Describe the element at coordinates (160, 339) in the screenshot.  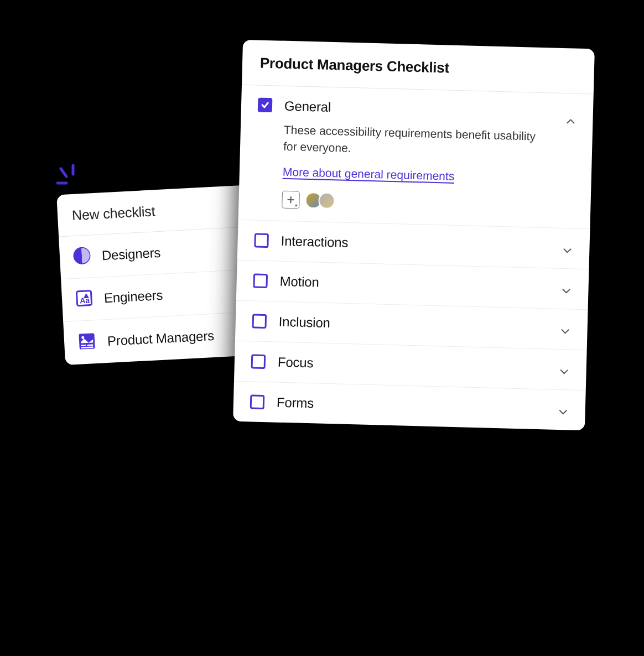
I see `role-label: Product Managers` at that location.